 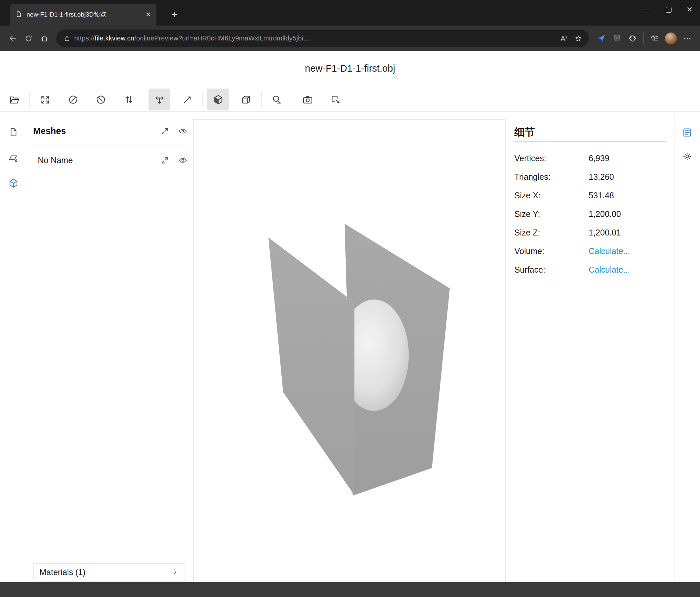 I want to click on detail-row-volume: Volume: Calculate..., so click(x=591, y=251).